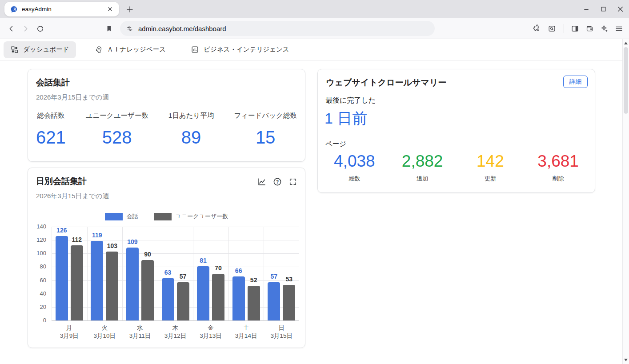  What do you see at coordinates (14, 50) in the screenshot?
I see `dashboard-icon` at bounding box center [14, 50].